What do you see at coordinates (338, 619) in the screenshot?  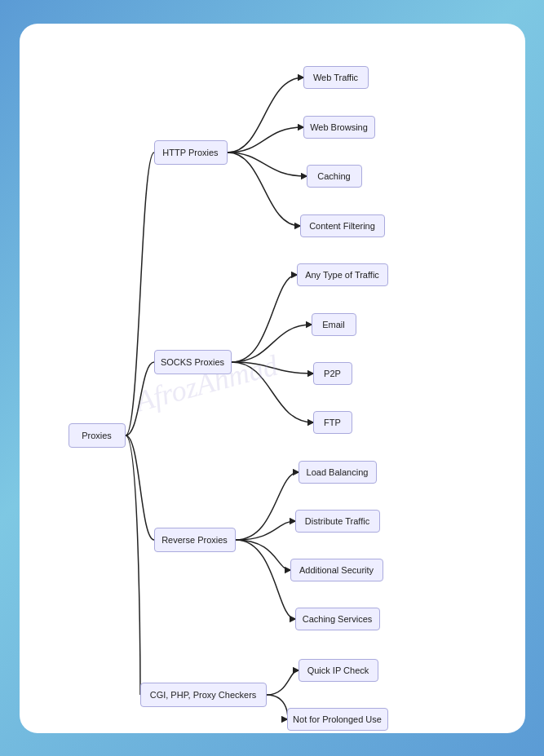 I see `node-caching-services: Caching Services` at bounding box center [338, 619].